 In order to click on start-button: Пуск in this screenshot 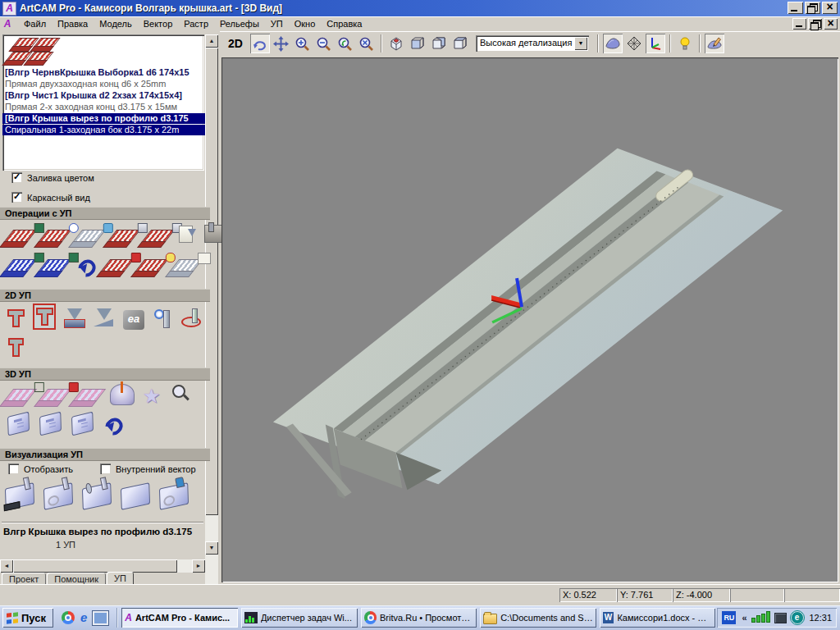, I will do `click(28, 618)`.